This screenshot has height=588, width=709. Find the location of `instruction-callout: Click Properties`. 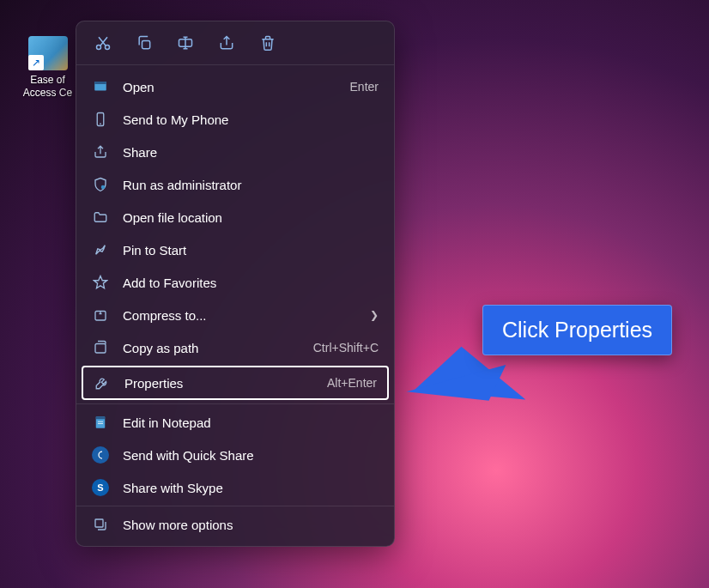

instruction-callout: Click Properties is located at coordinates (577, 330).